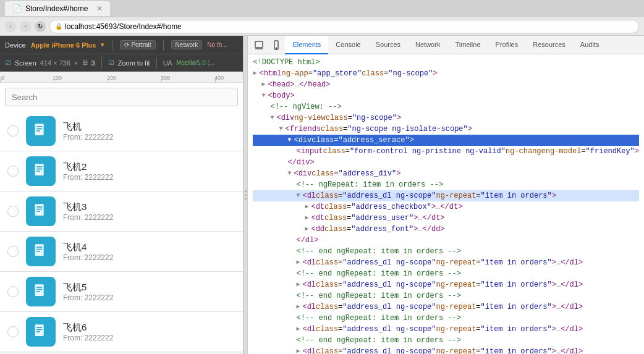 The height and width of the screenshot is (354, 644). What do you see at coordinates (412, 140) in the screenshot?
I see `tag-close-bracket: >` at bounding box center [412, 140].